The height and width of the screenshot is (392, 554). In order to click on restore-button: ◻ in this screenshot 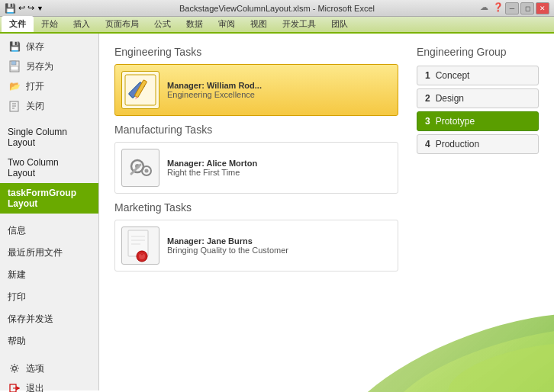, I will do `click(527, 8)`.